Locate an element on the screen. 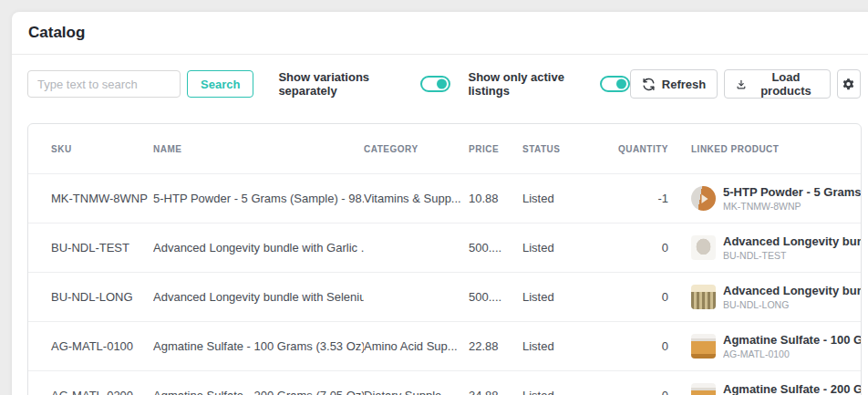 This screenshot has width=868, height=395. cell-linked-product: Advanced Longevity bundle with G BU-NDL-… is located at coordinates (770, 248).